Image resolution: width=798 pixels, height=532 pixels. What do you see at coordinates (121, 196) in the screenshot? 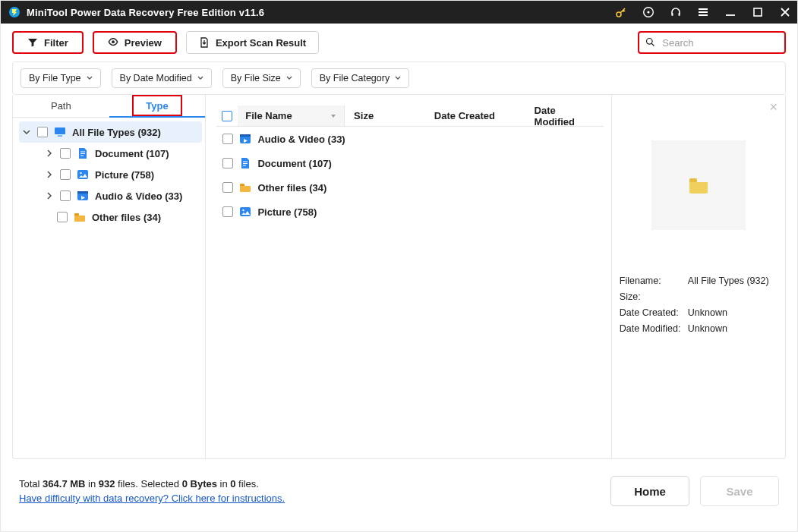
I see `tree-node-audiovideo: Audio & Video (33)` at bounding box center [121, 196].